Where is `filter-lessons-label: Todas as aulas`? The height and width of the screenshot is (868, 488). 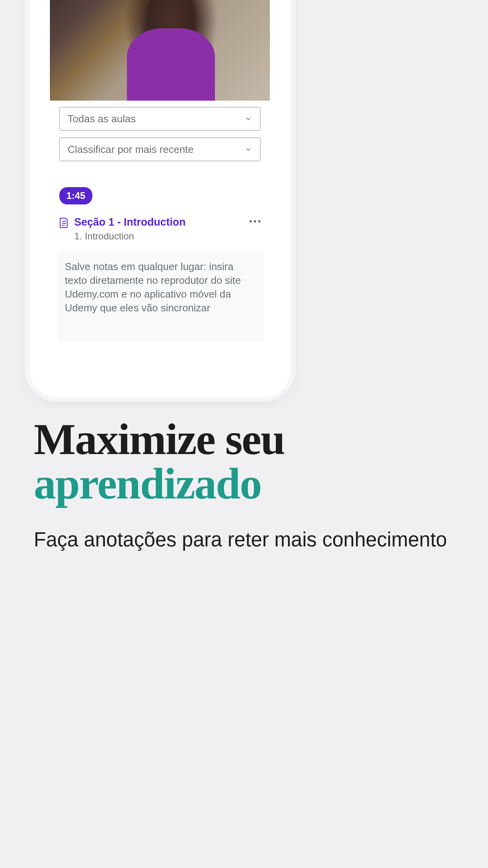 filter-lessons-label: Todas as aulas is located at coordinates (101, 119).